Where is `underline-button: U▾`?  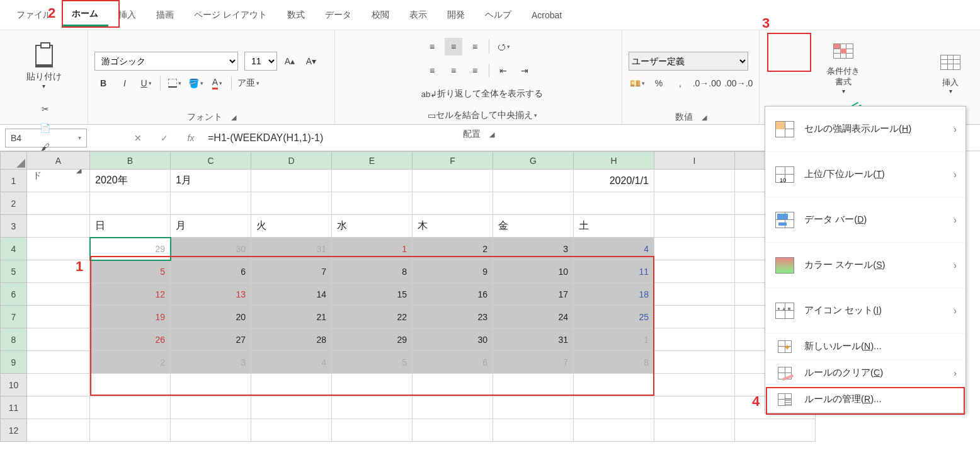
underline-button: U▾ is located at coordinates (146, 83).